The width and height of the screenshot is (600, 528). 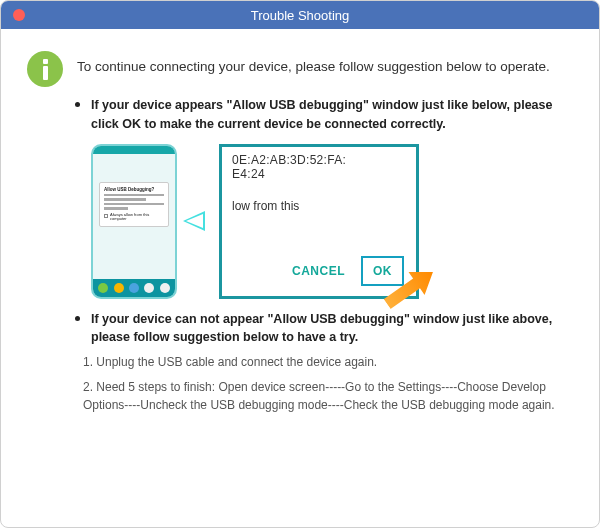 I want to click on suggestion-2-title: If your device can not appear "Allow USB…, so click(x=332, y=329).